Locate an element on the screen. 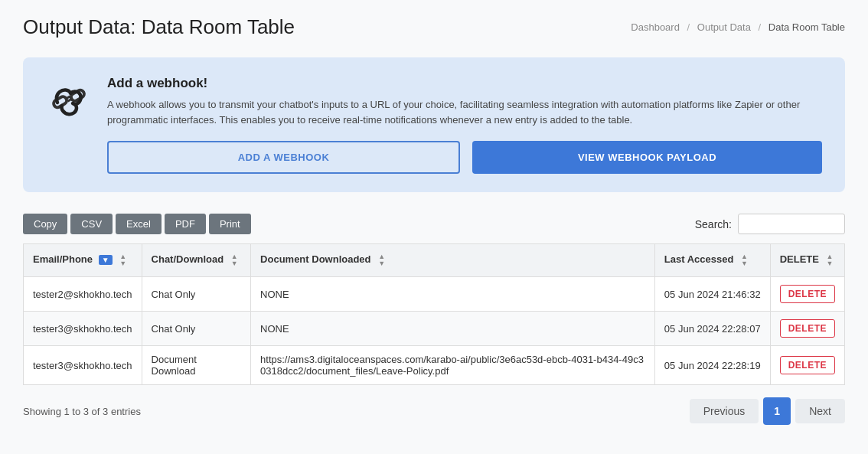 The width and height of the screenshot is (868, 454). excel-button: Excel is located at coordinates (139, 224).